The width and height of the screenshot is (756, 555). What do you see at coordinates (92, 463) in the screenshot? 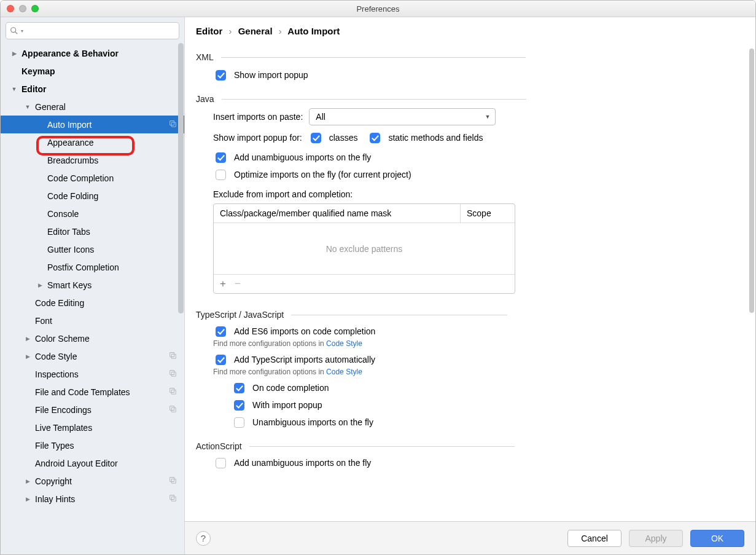
I see `sidebar-item-android-layout-editor: Android Layout Editor` at bounding box center [92, 463].